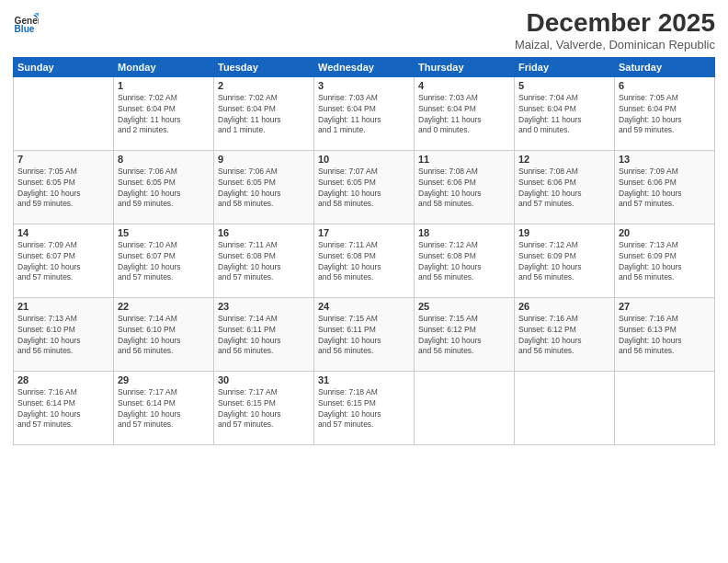 The width and height of the screenshot is (728, 563). Describe the element at coordinates (465, 66) in the screenshot. I see `weekday-header-thursday: Thursday` at that location.